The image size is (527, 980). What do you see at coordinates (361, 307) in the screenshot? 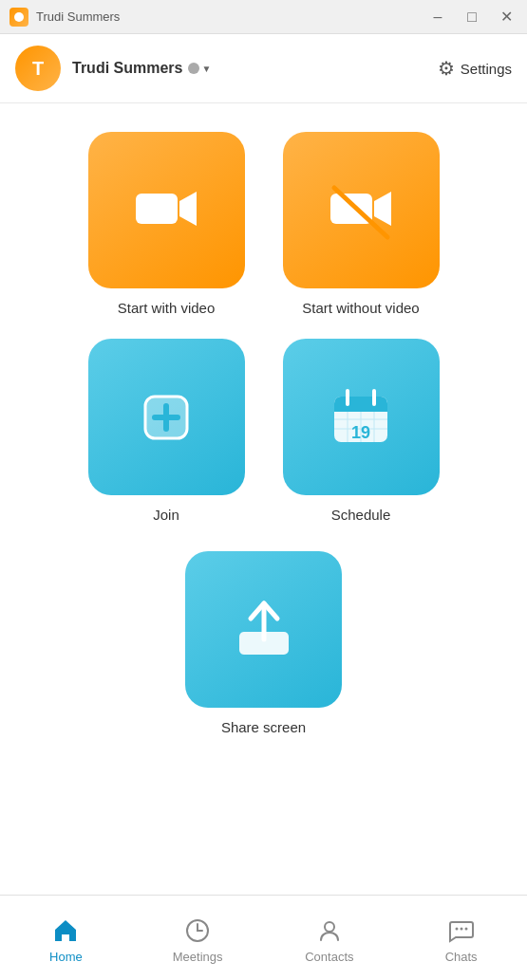
I see `start-without-video-label: Start without video` at bounding box center [361, 307].